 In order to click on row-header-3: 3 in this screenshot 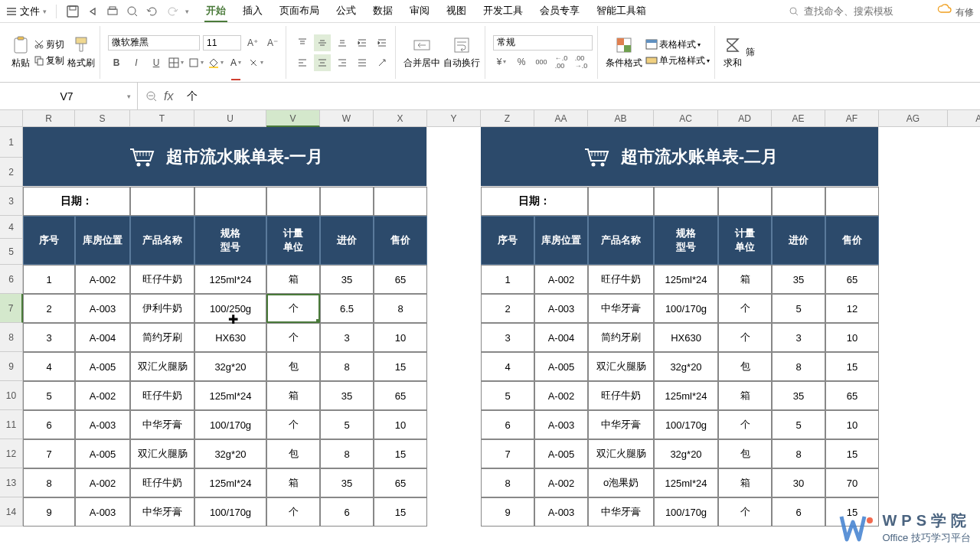, I will do `click(11, 201)`.